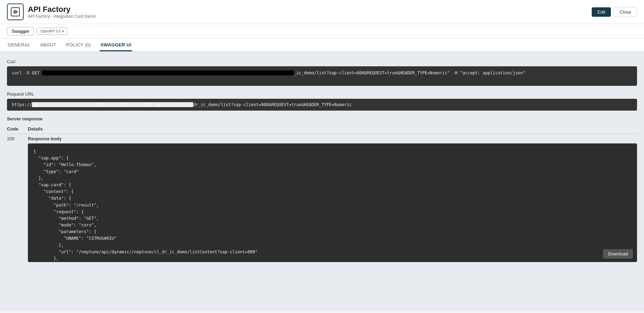 The height and width of the screenshot is (313, 644). What do you see at coordinates (322, 76) in the screenshot?
I see `curl-block: curl -X GET ████████████████████████████…` at bounding box center [322, 76].